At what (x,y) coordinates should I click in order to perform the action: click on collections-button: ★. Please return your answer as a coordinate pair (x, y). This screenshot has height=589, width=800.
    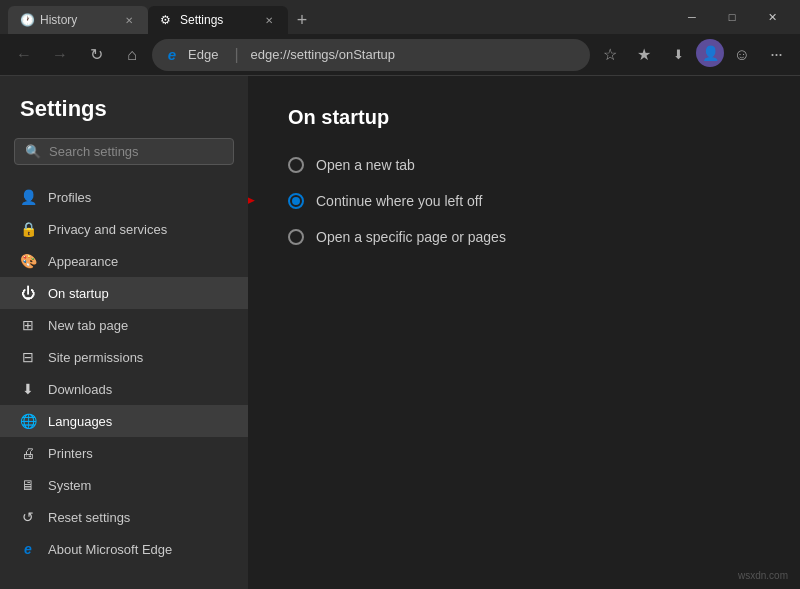
    Looking at the image, I should click on (644, 55).